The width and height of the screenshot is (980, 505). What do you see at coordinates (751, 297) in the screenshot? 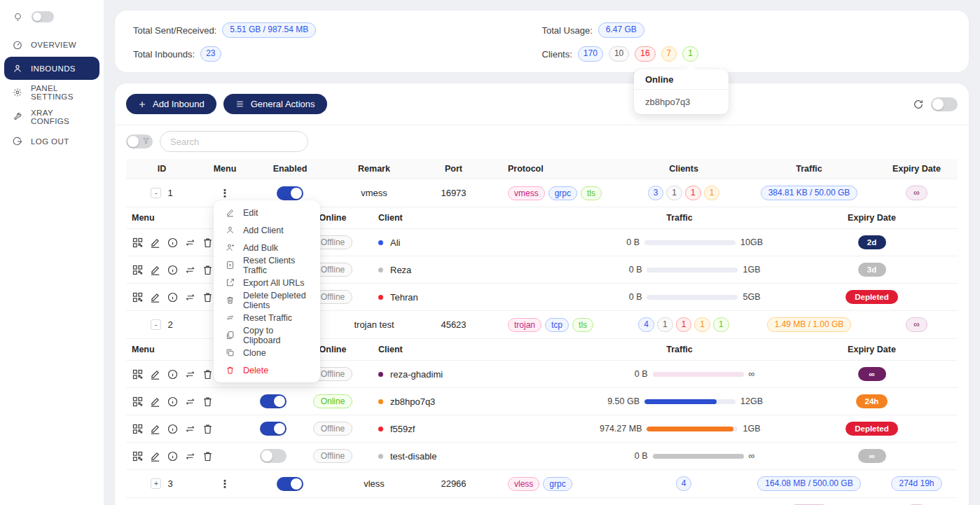
I see `traffic-limit: 5GB` at bounding box center [751, 297].